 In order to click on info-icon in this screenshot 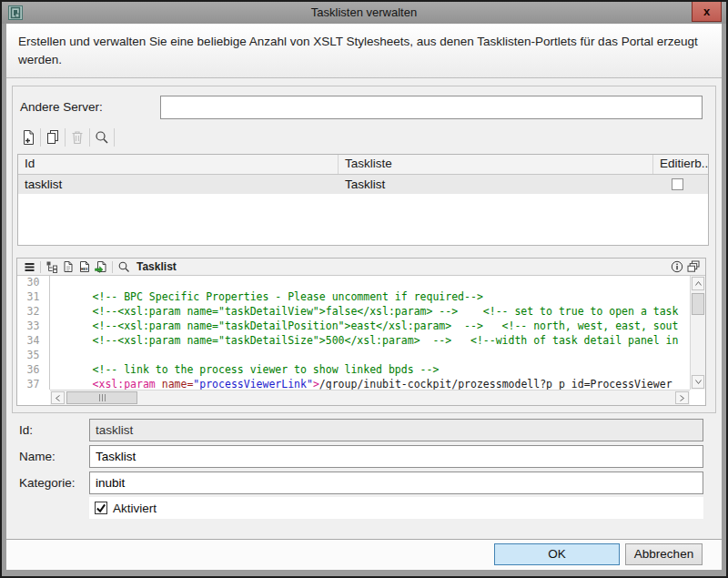, I will do `click(677, 268)`.